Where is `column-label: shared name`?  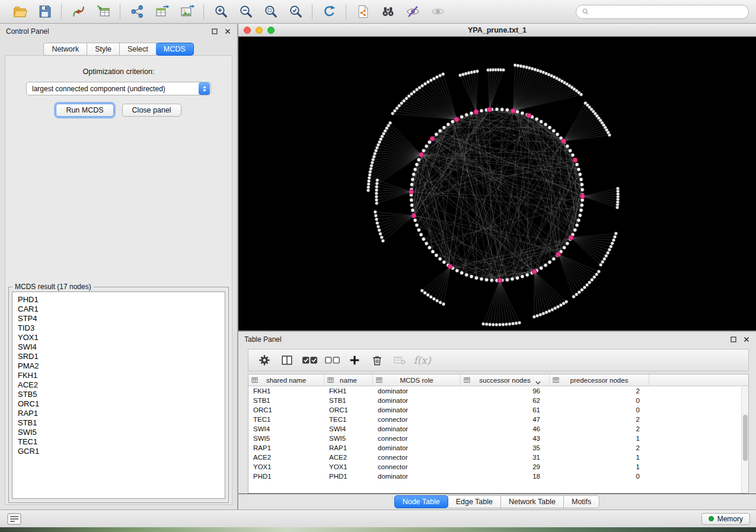 column-label: shared name is located at coordinates (286, 380).